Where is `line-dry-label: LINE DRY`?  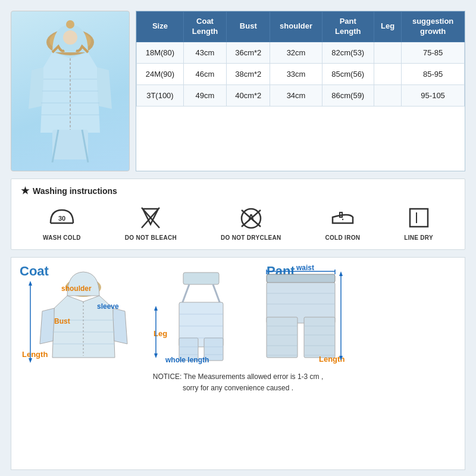 line-dry-label: LINE DRY is located at coordinates (419, 238).